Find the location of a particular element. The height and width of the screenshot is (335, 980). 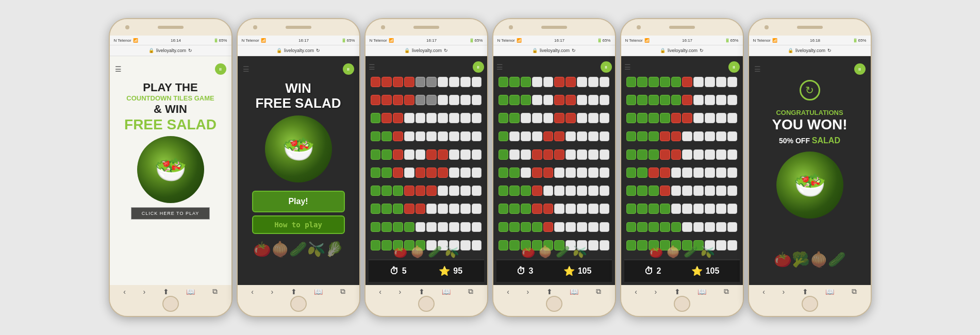

hamburger-icon-1: ☰ is located at coordinates (119, 69).